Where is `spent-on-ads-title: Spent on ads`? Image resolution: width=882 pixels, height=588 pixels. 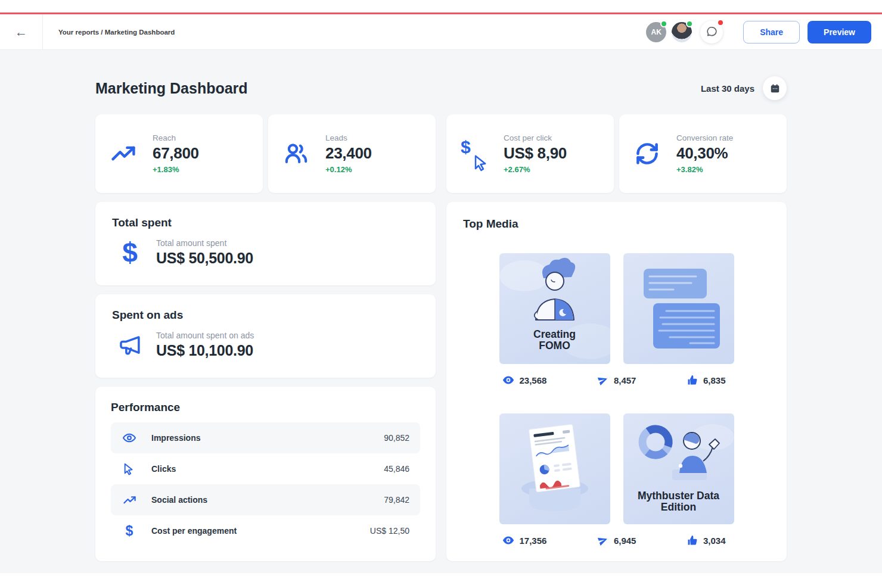 spent-on-ads-title: Spent on ads is located at coordinates (266, 315).